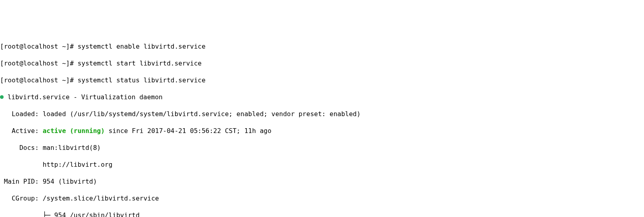 The height and width of the screenshot is (217, 644). What do you see at coordinates (322, 114) in the screenshot?
I see `status-loaded-line: Loaded: loaded (/usr/lib/systemd/system/…` at bounding box center [322, 114].